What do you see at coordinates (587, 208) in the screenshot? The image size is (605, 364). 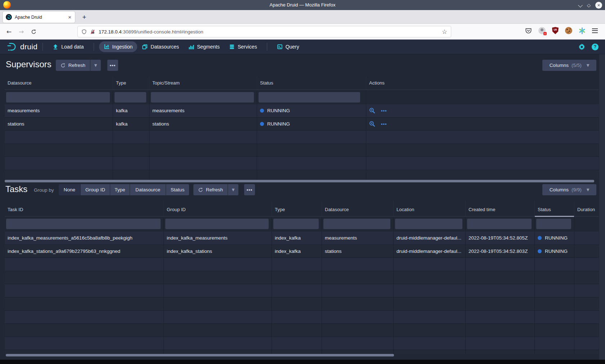 I see `column-header-duration: Duration` at bounding box center [587, 208].